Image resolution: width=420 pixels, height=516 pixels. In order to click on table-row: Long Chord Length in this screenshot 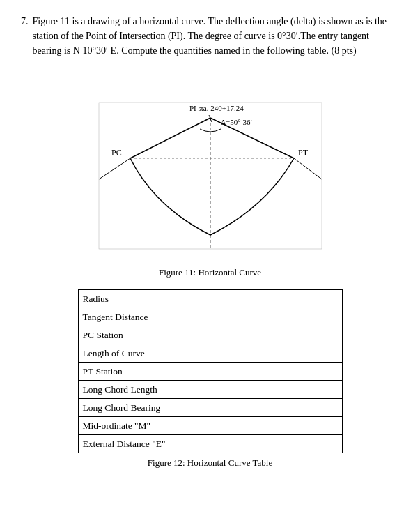, I will do `click(210, 390)`.